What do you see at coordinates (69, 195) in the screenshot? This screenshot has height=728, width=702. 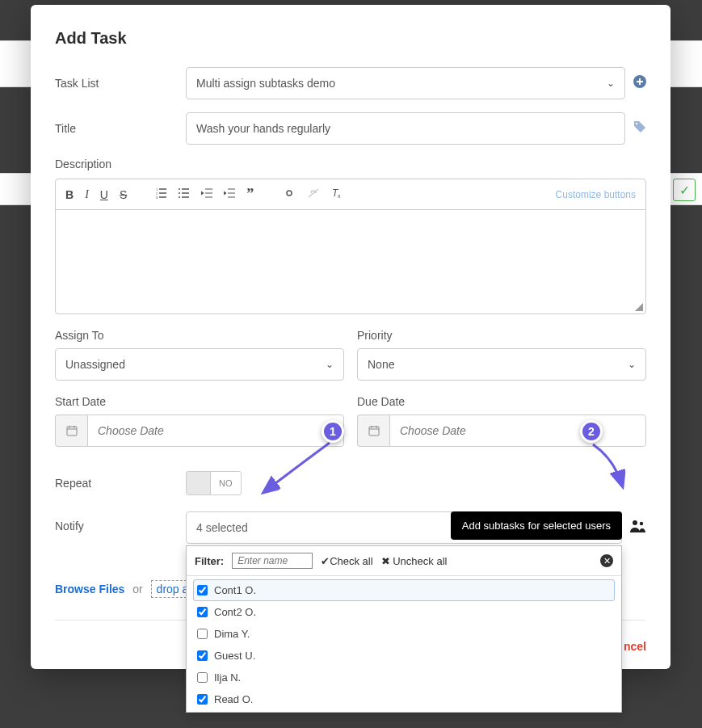 I see `bold-button: B` at bounding box center [69, 195].